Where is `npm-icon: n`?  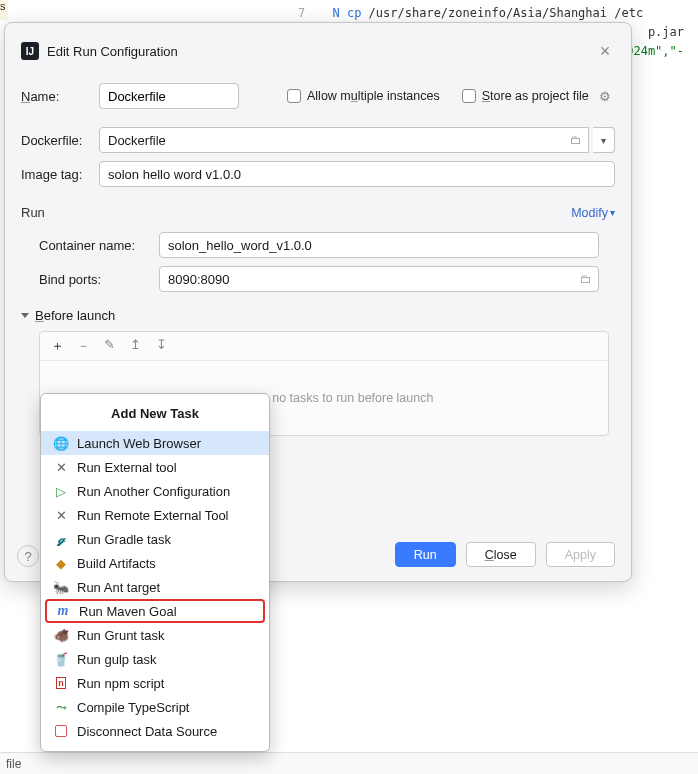
npm-icon: n is located at coordinates (61, 683).